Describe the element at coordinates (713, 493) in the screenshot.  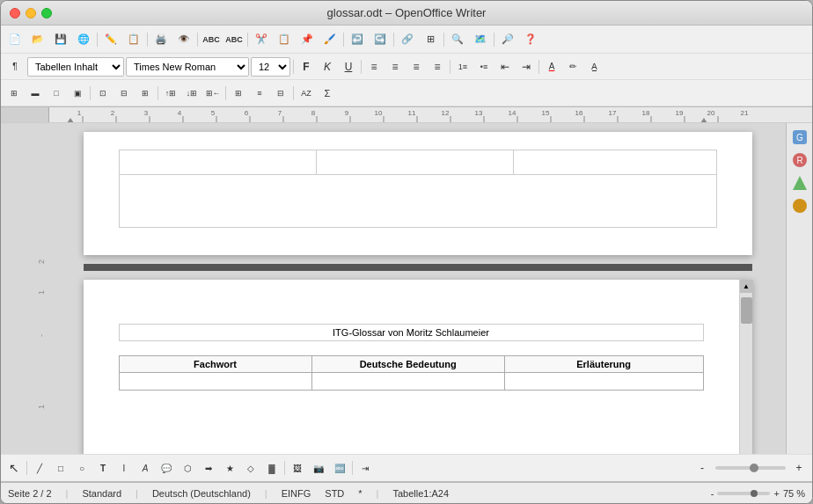
I see `zoom-out-icon: -` at that location.